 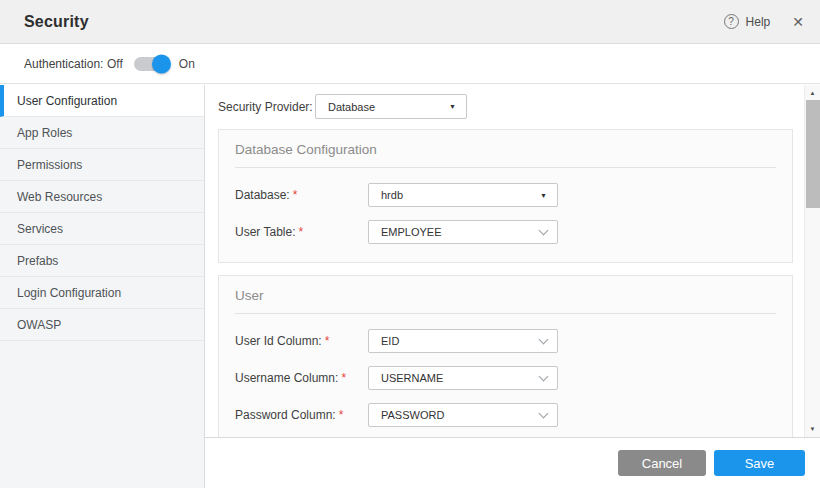 What do you see at coordinates (506, 378) in the screenshot?
I see `username-column-field-row: Username Column:* USERNAME` at bounding box center [506, 378].